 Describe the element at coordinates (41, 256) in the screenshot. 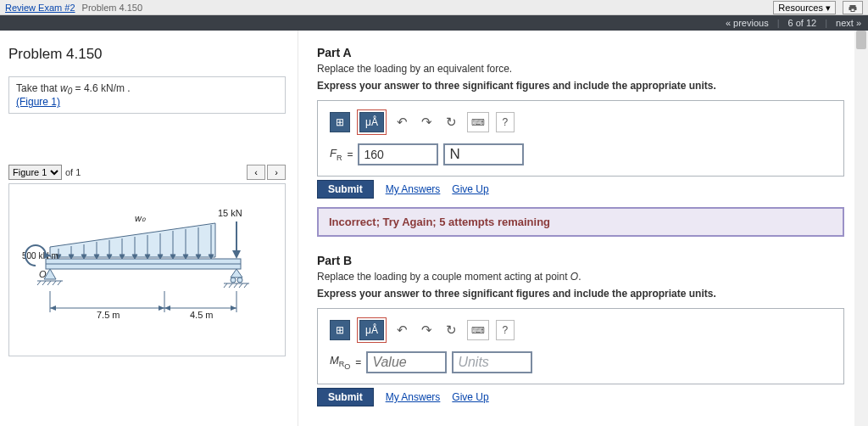

I see `figure-moment-label: 500 kN·m` at that location.